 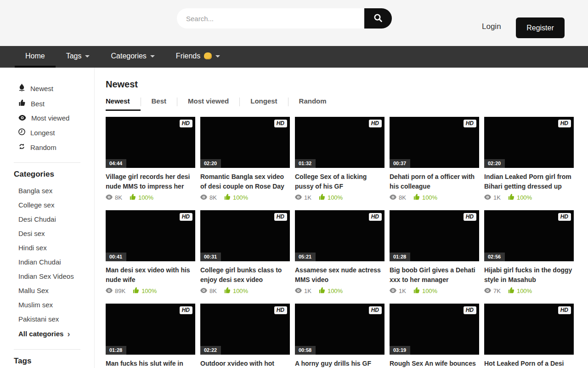 What do you see at coordinates (529, 236) in the screenshot?
I see `video-thumbnail: HD 02:56` at bounding box center [529, 236].